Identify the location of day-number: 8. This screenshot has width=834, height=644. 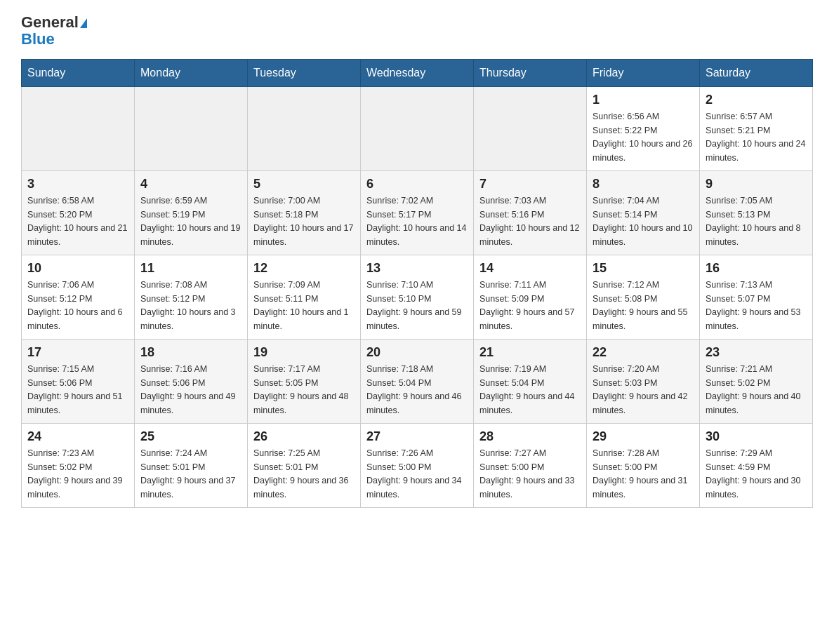
(643, 184).